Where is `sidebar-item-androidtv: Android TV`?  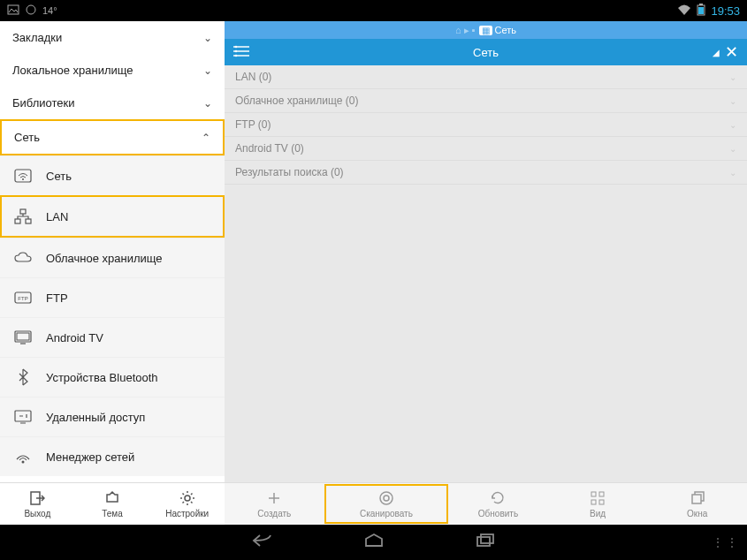
sidebar-item-androidtv: Android TV is located at coordinates (112, 337).